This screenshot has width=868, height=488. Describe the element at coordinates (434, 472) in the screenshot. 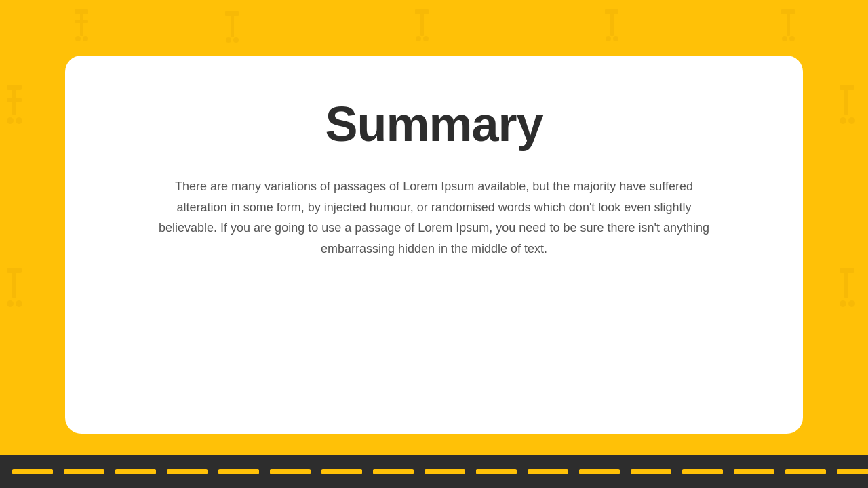

I see `road-strip` at that location.